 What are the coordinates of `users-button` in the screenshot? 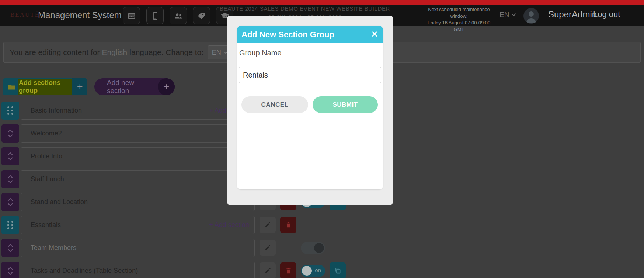 It's located at (178, 16).